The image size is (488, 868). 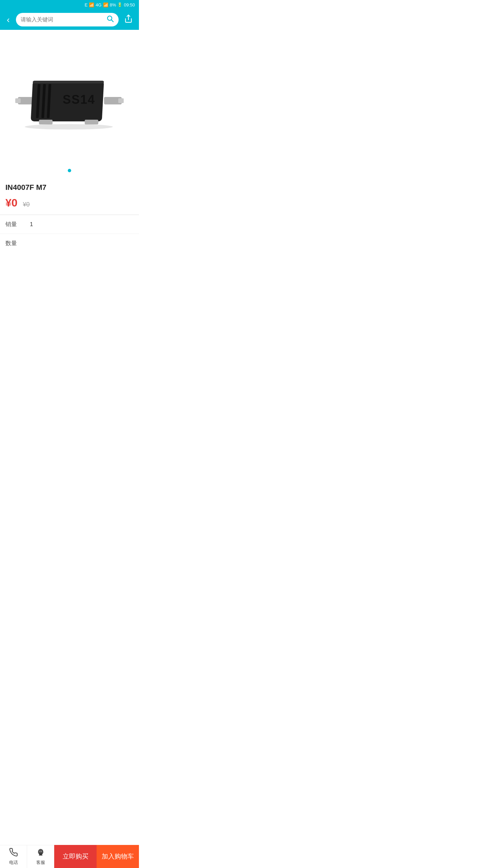 I want to click on search-icon, so click(x=110, y=20).